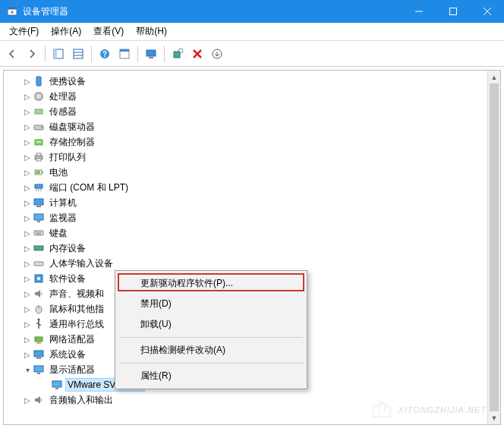 This screenshot has width=504, height=428. What do you see at coordinates (211, 363) in the screenshot?
I see `menu-separator` at bounding box center [211, 363].